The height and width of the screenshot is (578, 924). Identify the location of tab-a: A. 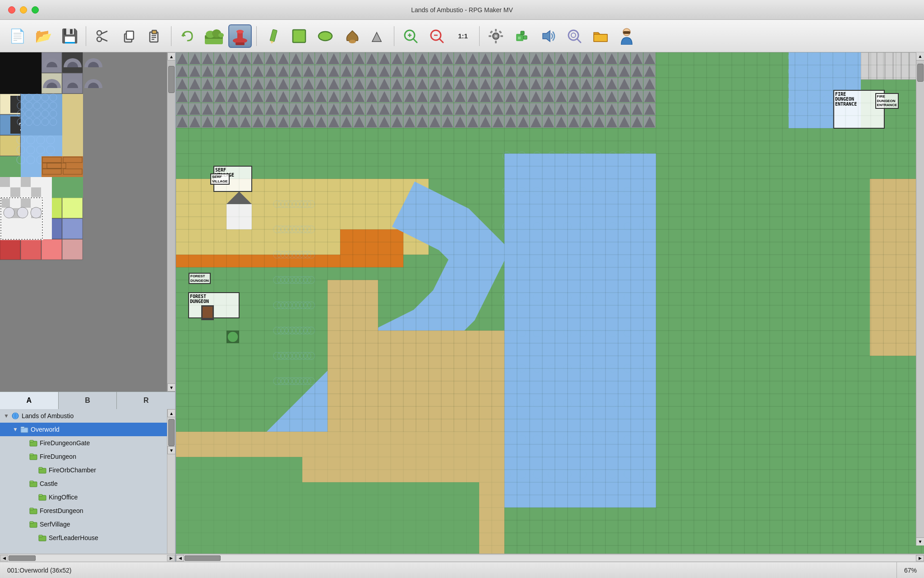
(29, 401).